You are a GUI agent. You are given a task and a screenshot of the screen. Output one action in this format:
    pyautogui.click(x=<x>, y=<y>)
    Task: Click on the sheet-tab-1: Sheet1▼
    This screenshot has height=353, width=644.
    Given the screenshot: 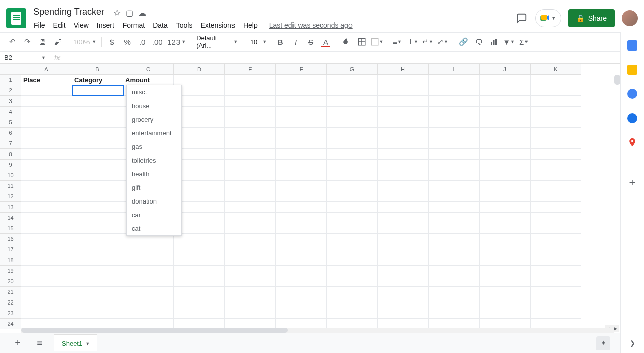 What is the action you would take?
    pyautogui.click(x=76, y=343)
    